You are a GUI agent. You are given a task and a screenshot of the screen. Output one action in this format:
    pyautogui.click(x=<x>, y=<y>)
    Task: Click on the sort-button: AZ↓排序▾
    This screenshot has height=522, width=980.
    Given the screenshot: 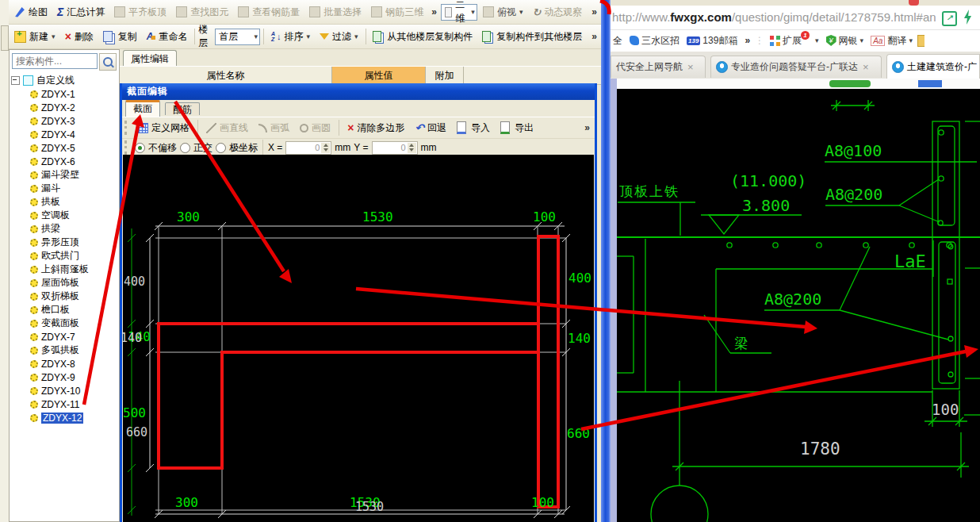 What is the action you would take?
    pyautogui.click(x=290, y=36)
    